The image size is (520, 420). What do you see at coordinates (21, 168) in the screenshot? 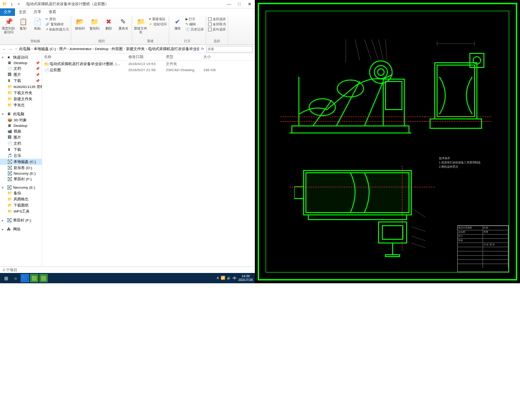
I see `nav-item: 💽新加卷 (D:)` at bounding box center [21, 168].